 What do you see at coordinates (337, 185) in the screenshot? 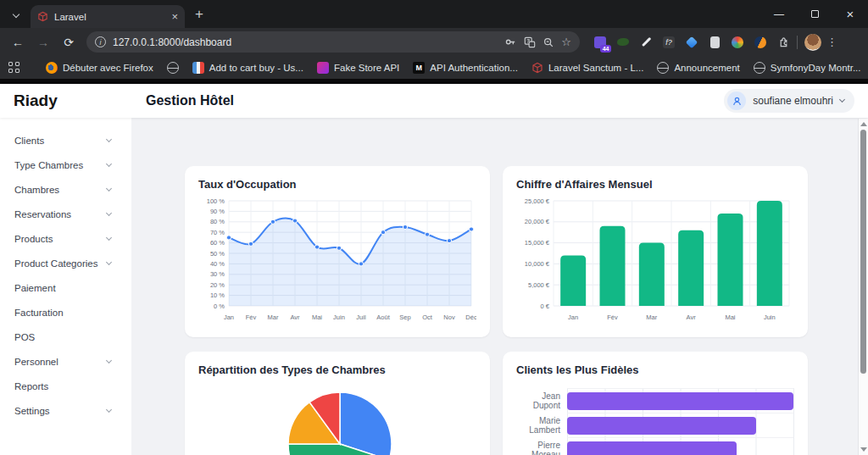
I see `chart-title: Taux d'Occupation` at bounding box center [337, 185].